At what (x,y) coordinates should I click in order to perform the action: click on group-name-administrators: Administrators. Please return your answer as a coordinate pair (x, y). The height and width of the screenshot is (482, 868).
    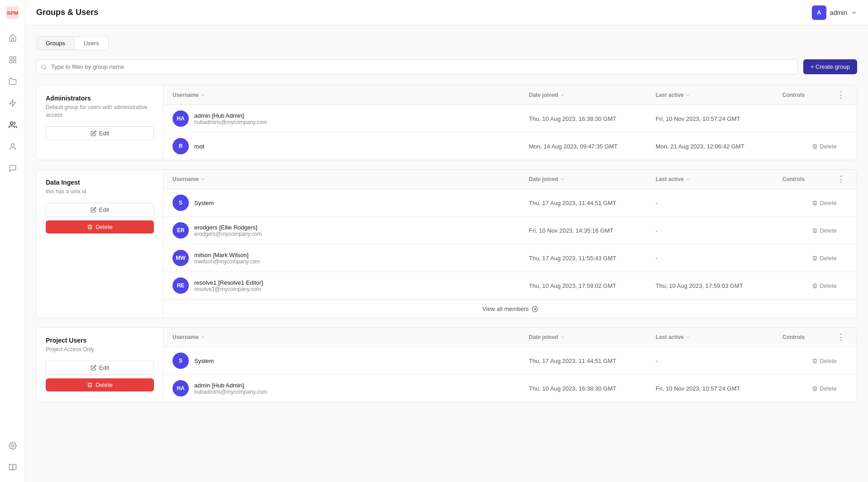
    Looking at the image, I should click on (100, 98).